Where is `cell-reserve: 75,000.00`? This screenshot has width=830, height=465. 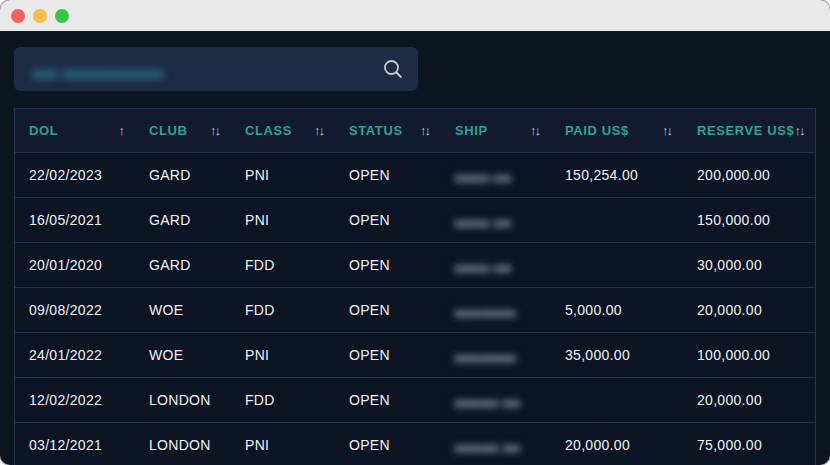 cell-reserve: 75,000.00 is located at coordinates (749, 444).